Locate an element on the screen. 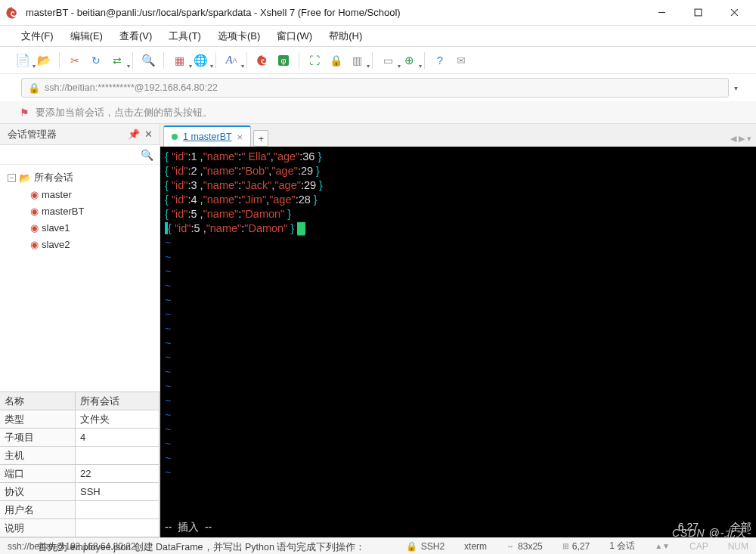  fullscreen-button: ⛶ is located at coordinates (314, 60).